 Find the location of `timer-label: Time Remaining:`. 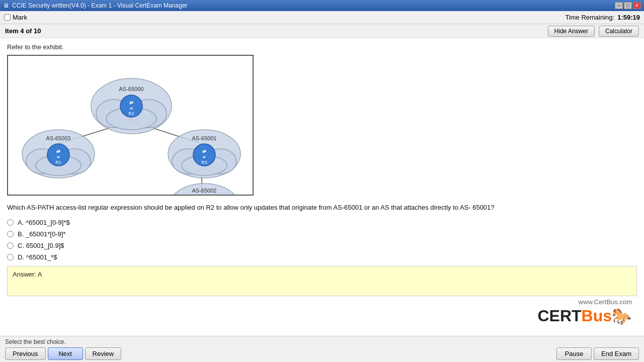

timer-label: Time Remaining: is located at coordinates (590, 17).